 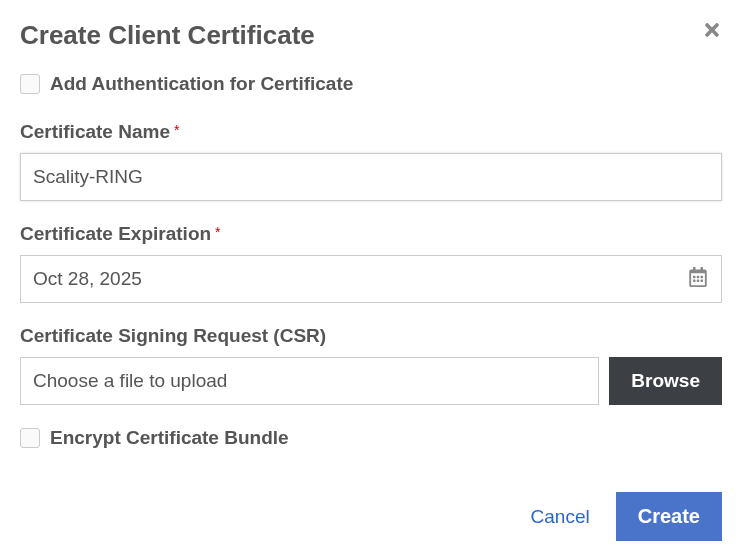 What do you see at coordinates (310, 381) in the screenshot?
I see `csr-file-input: Choose a file to upload` at bounding box center [310, 381].